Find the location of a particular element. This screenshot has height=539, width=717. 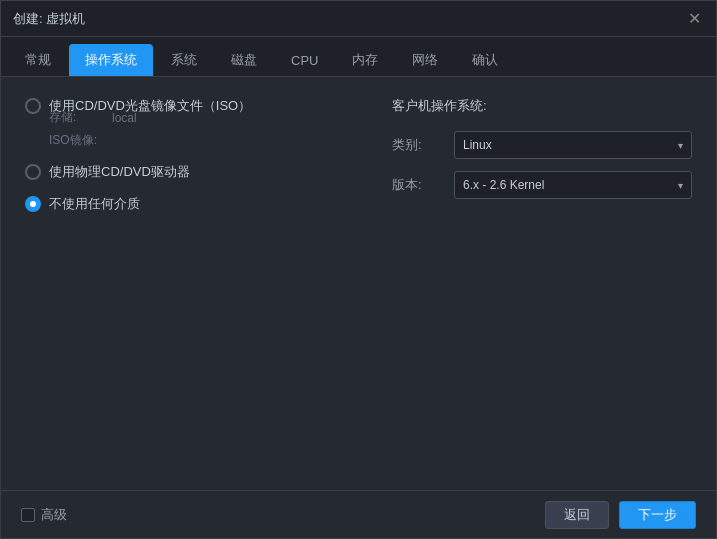

radio-none-label: 不使用任何介质 is located at coordinates (94, 204).